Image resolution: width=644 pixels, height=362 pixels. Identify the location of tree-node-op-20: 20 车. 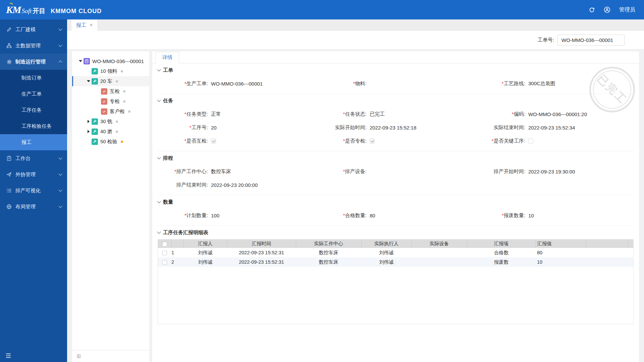
(111, 81).